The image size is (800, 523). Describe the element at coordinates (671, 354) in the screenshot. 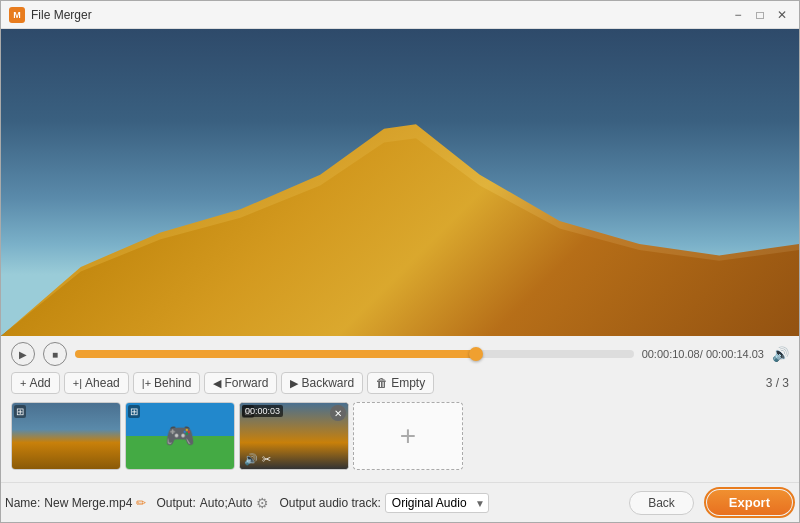

I see `time-current: 00:00:10.08` at that location.